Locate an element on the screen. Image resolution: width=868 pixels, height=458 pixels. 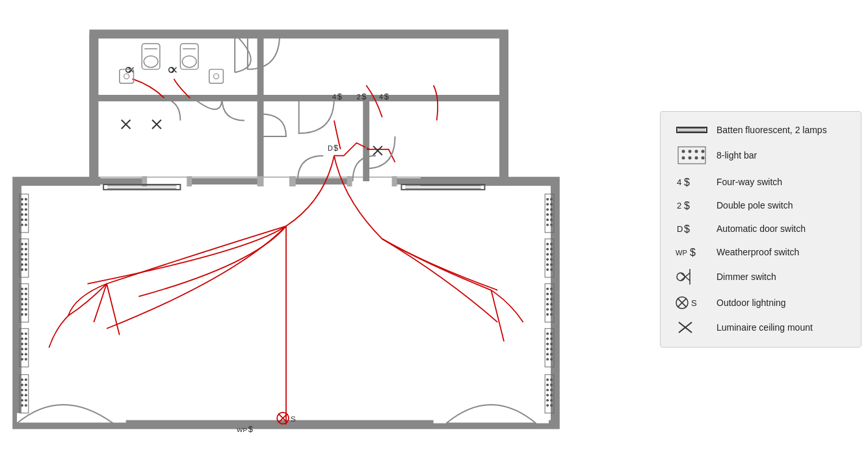
legend-icon-dimmer is located at coordinates (692, 277).